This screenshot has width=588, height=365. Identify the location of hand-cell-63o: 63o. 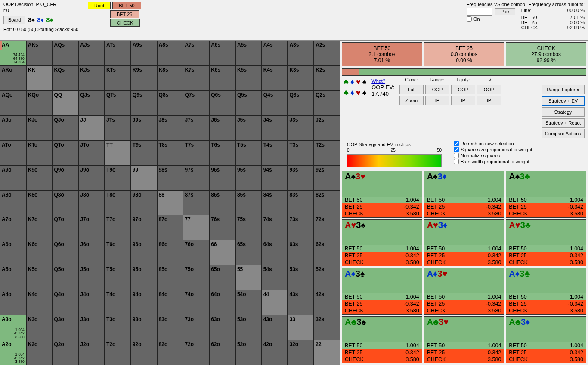
(222, 328).